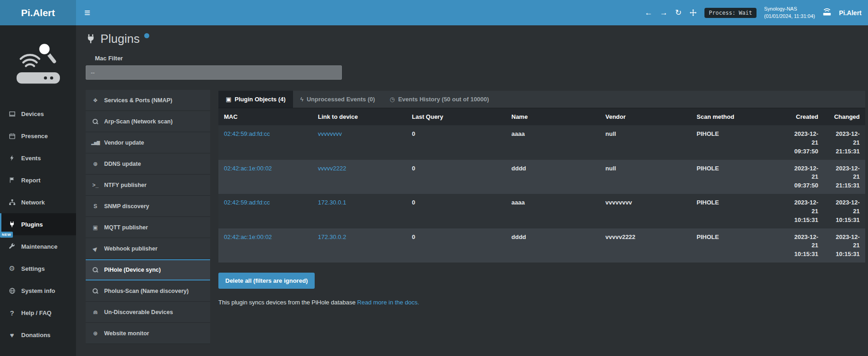  Describe the element at coordinates (332, 203) in the screenshot. I see `device-link: 172.30.0.1` at that location.